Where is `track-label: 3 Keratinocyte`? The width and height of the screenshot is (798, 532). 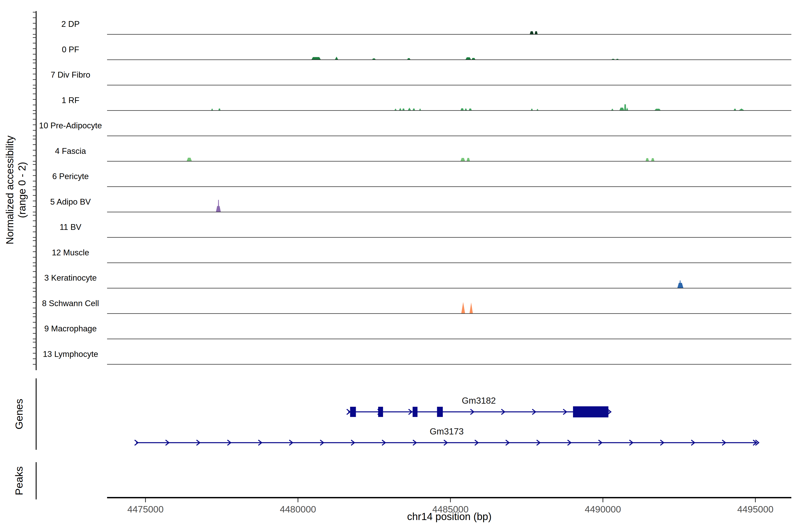
track-label: 3 Keratinocyte is located at coordinates (71, 278).